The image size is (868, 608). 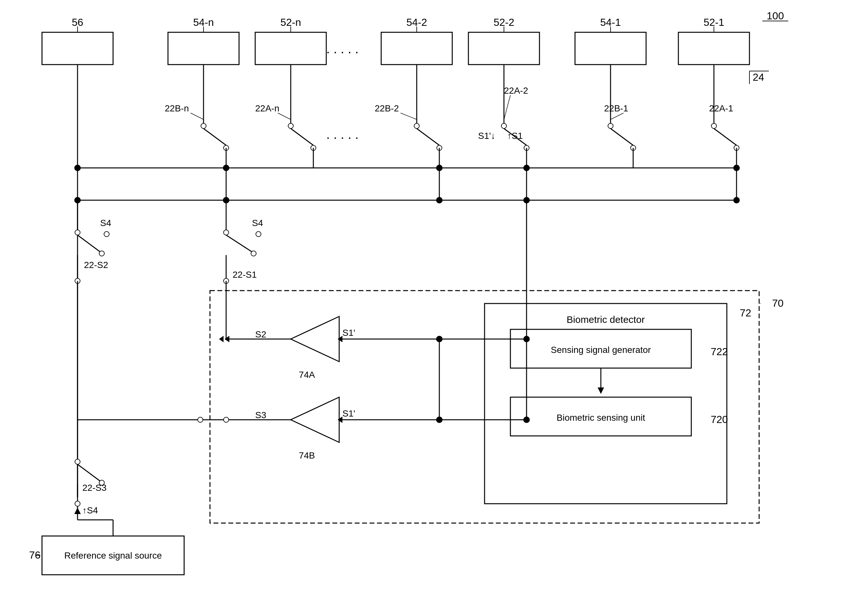 I want to click on label-22an: 22A-n, so click(x=267, y=108).